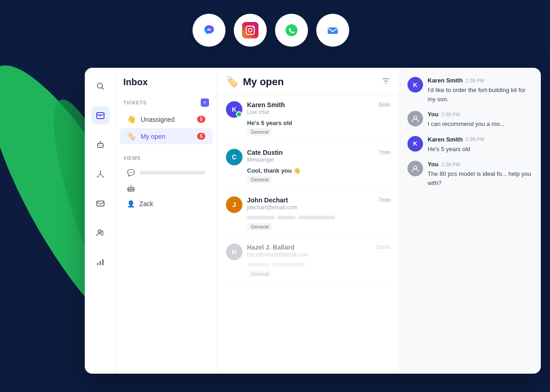  Describe the element at coordinates (319, 218) in the screenshot. I see `conv-bars-john` at that location.